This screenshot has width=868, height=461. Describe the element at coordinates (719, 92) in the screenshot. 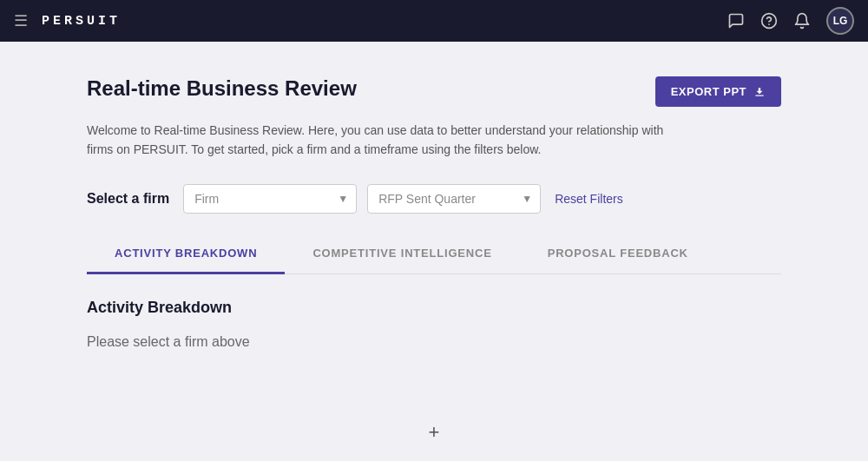

I see `export-ppt-button: EXPORT PPT` at that location.